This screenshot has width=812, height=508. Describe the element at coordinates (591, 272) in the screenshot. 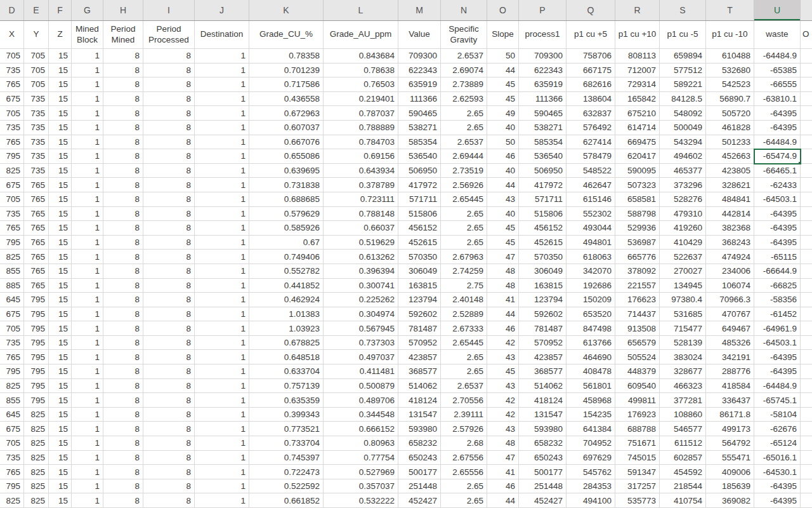

I see `table-cell: 342070` at that location.